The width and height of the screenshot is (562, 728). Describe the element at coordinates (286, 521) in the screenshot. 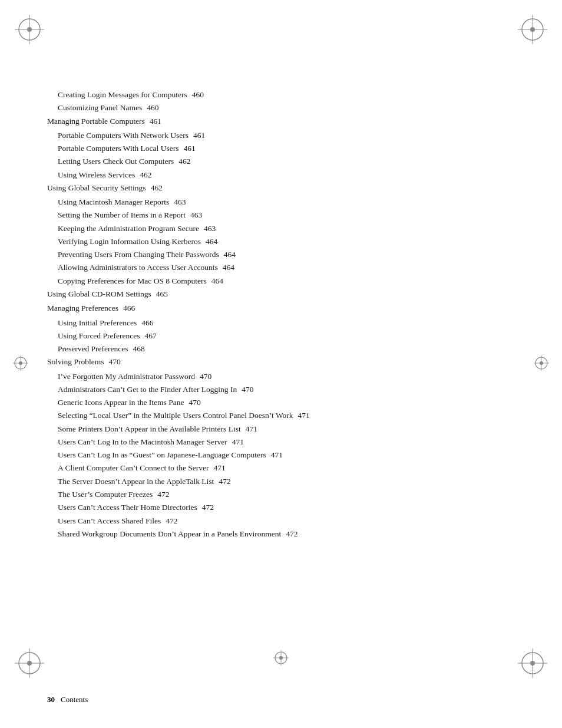

I see `toc-entry: Users Can’t Access Shared Files472` at that location.